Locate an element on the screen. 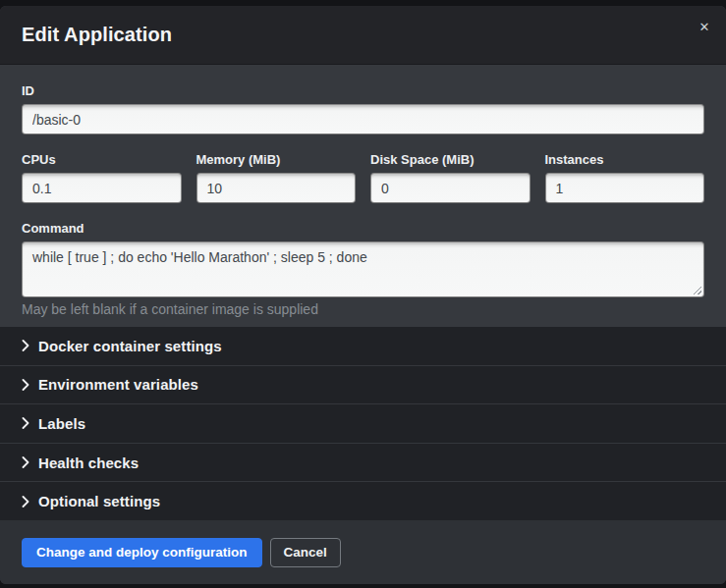 The image size is (726, 588). instances-label: Instances is located at coordinates (625, 159).